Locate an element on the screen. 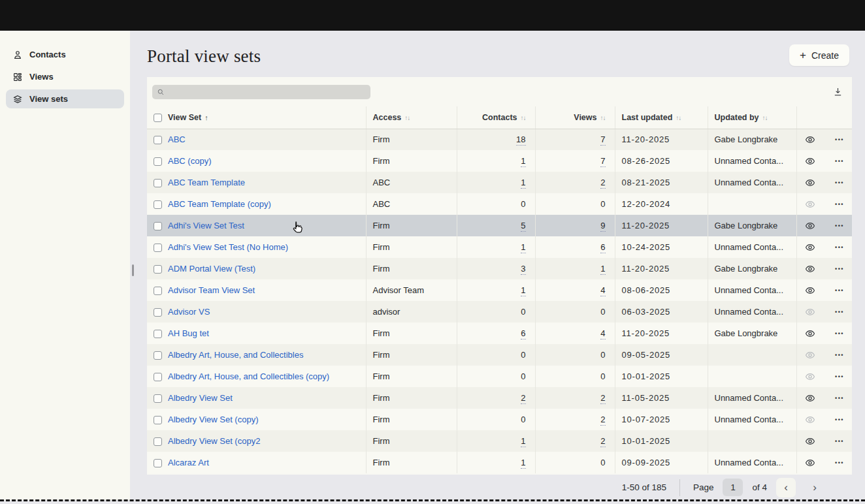 This screenshot has height=504, width=865. sidebar-item-contacts: Contacts is located at coordinates (65, 55).